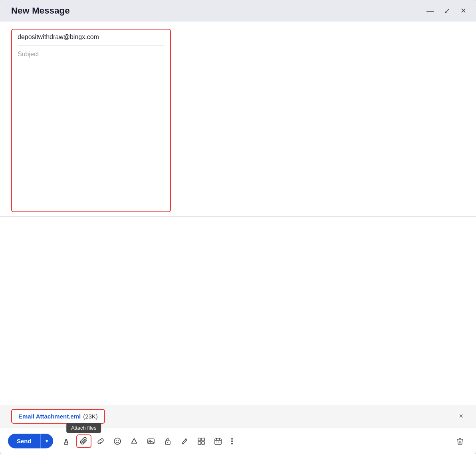 The image size is (476, 454). Describe the element at coordinates (238, 441) in the screenshot. I see `toolbar: Send ▾ A Attach files` at that location.